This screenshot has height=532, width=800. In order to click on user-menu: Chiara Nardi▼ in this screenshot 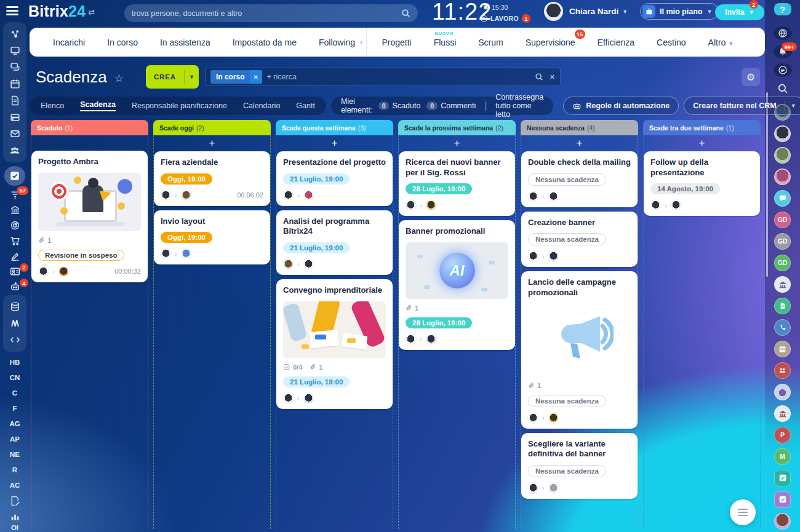, I will do `click(598, 11)`.